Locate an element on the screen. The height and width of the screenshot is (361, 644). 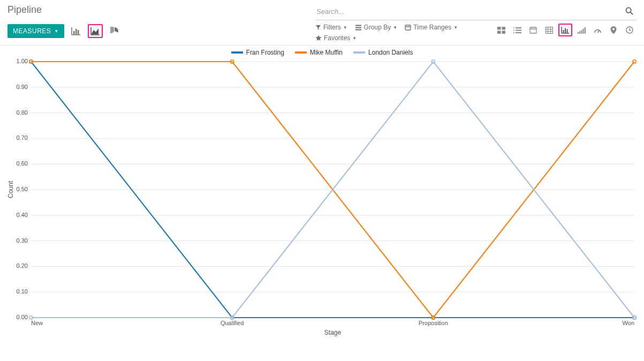
list-view-icon is located at coordinates (517, 30).